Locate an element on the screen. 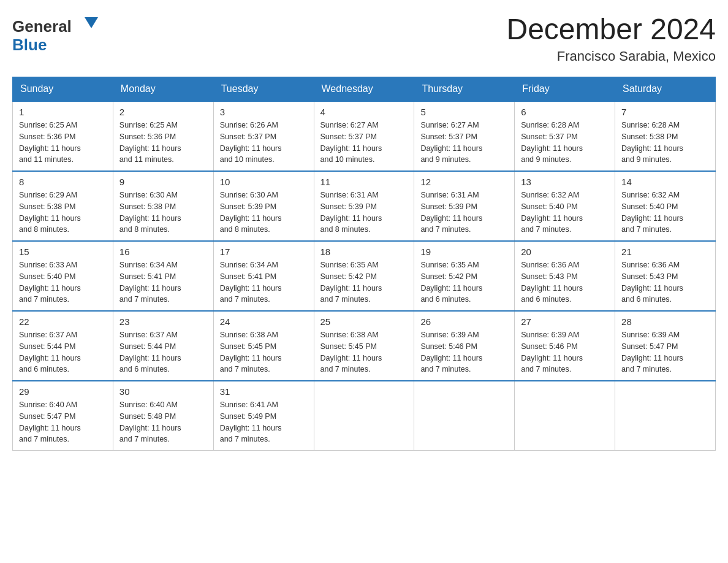 This screenshot has width=728, height=563. day-info: Sunrise: 6:30 AM Sunset: 5:38 PM Dayligh… is located at coordinates (163, 212).